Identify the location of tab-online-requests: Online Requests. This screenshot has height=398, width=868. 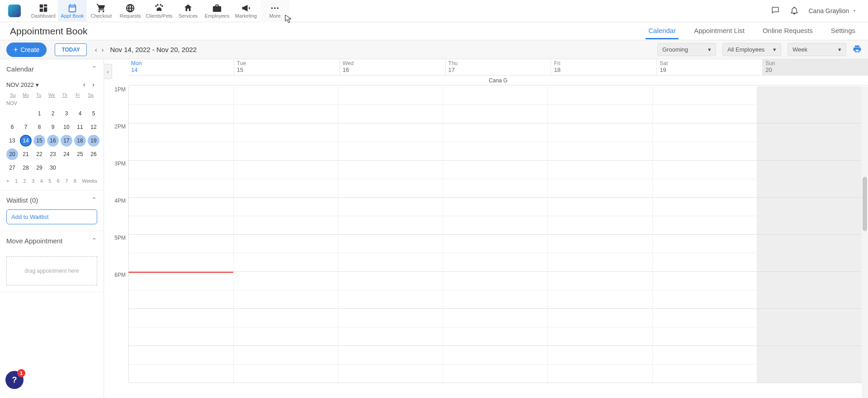
(788, 31).